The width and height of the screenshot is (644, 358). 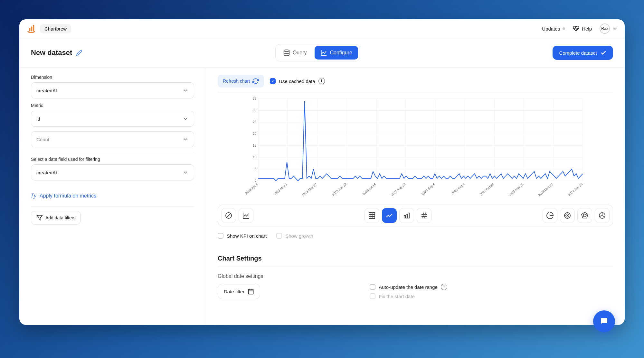 I want to click on page-title: New dataset, so click(x=52, y=53).